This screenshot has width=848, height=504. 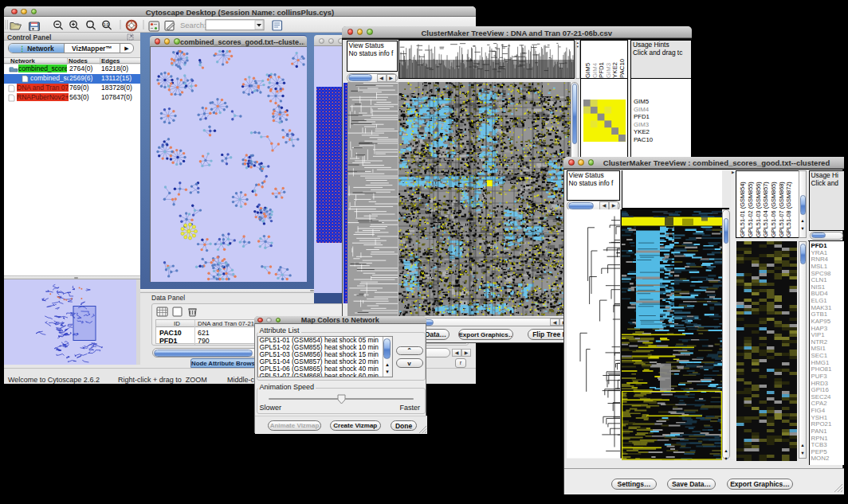 What do you see at coordinates (107, 25) in the screenshot?
I see `svg-text: 1:1` at bounding box center [107, 25].